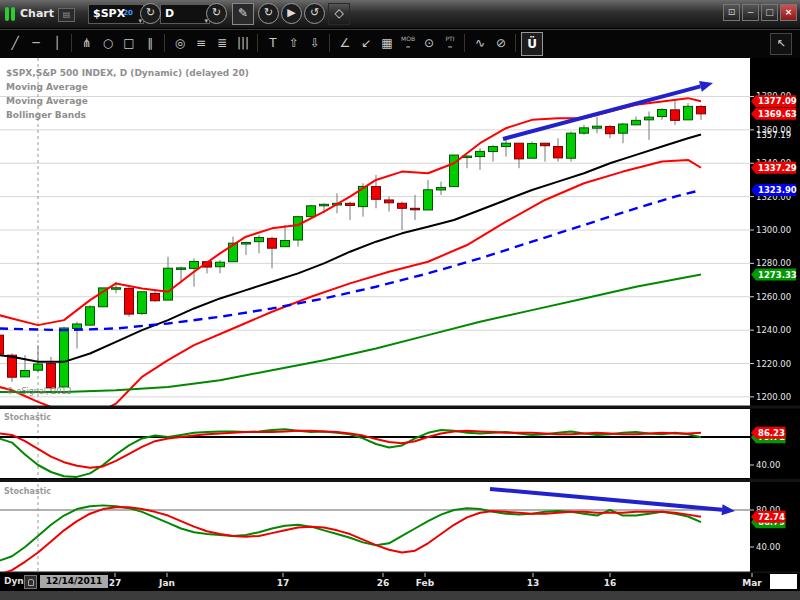 This screenshot has height=600, width=800. I want to click on copyright-label: © eSignal, 2012, so click(38, 392).